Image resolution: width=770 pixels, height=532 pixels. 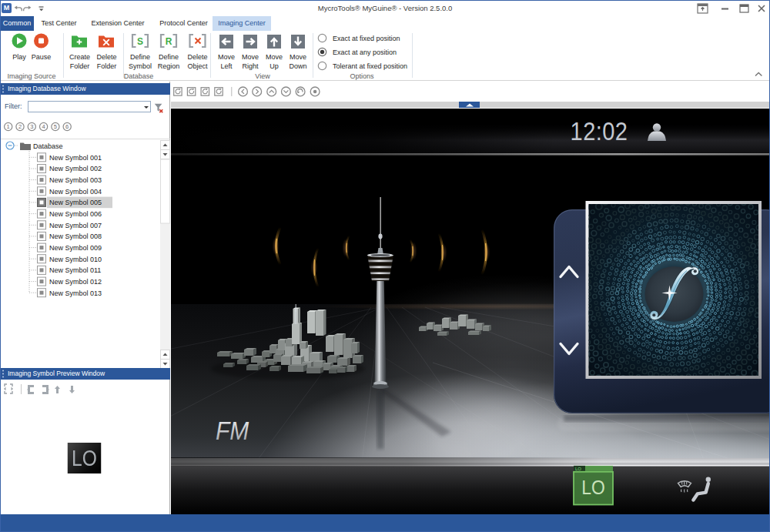 What do you see at coordinates (75, 282) in the screenshot?
I see `svg-text: New Symbol 012` at bounding box center [75, 282].